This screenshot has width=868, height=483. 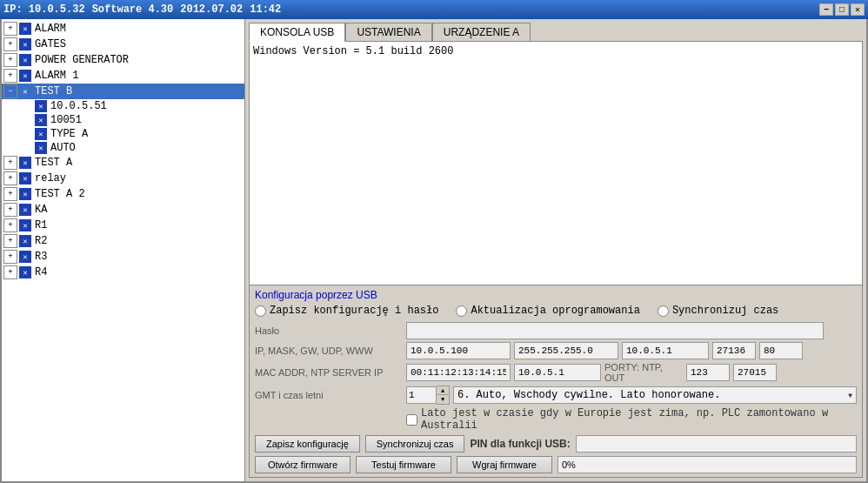 I want to click on x-icon-relay: ✕, so click(x=25, y=178).